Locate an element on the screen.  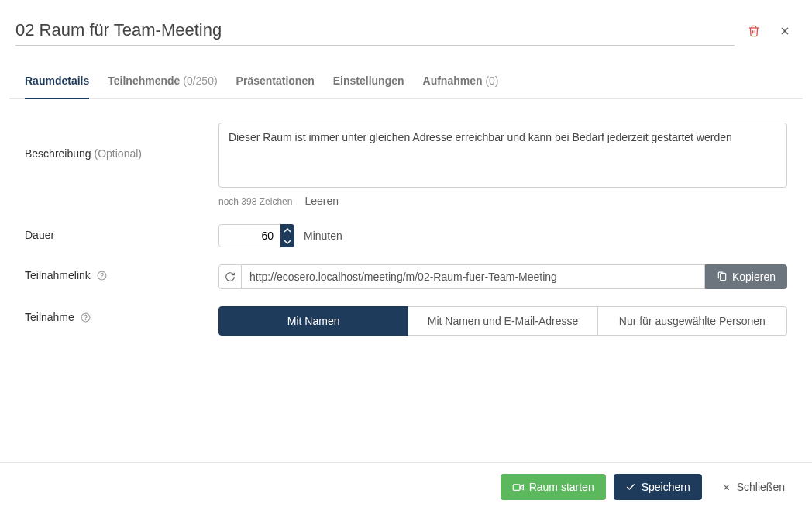
duration-label: Dauer is located at coordinates (122, 233).